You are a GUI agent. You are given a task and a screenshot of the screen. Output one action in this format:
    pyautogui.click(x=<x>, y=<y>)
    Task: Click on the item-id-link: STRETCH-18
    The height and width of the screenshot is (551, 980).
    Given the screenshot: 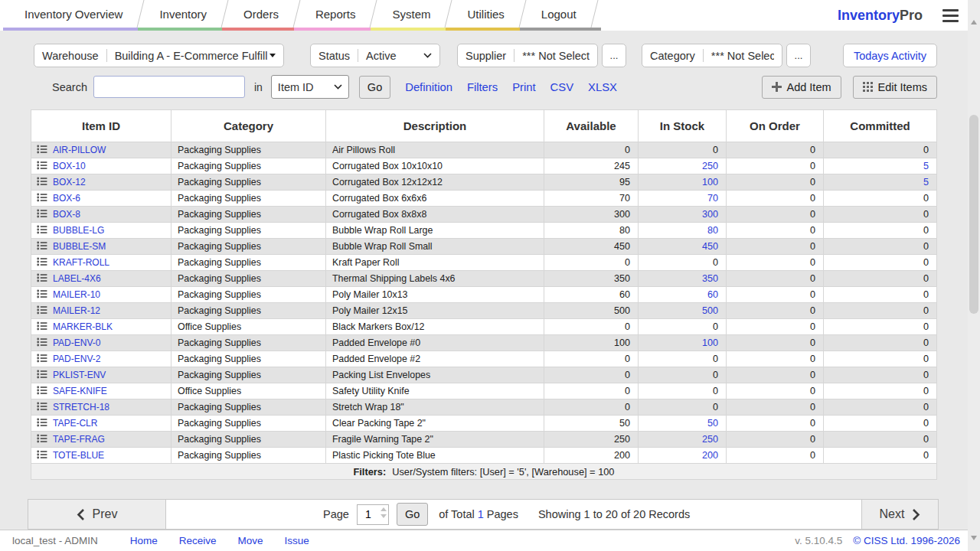 What is the action you would take?
    pyautogui.click(x=81, y=407)
    